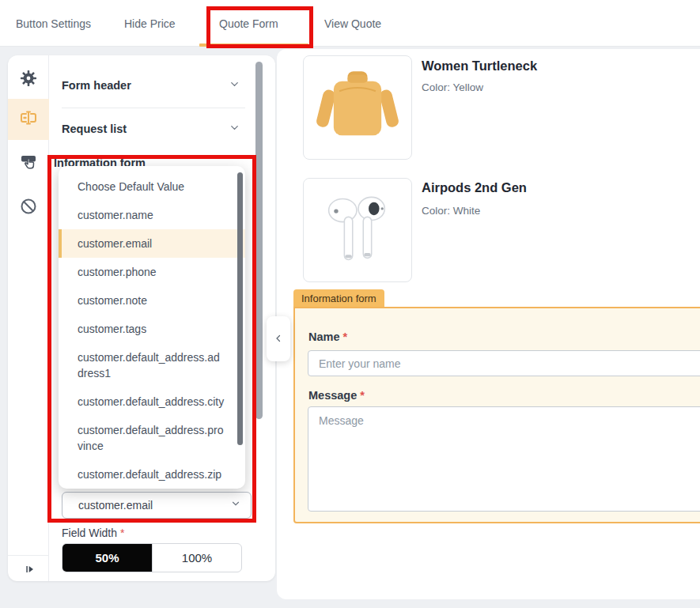  Describe the element at coordinates (254, 45) in the screenshot. I see `active-tab-underline` at that location.